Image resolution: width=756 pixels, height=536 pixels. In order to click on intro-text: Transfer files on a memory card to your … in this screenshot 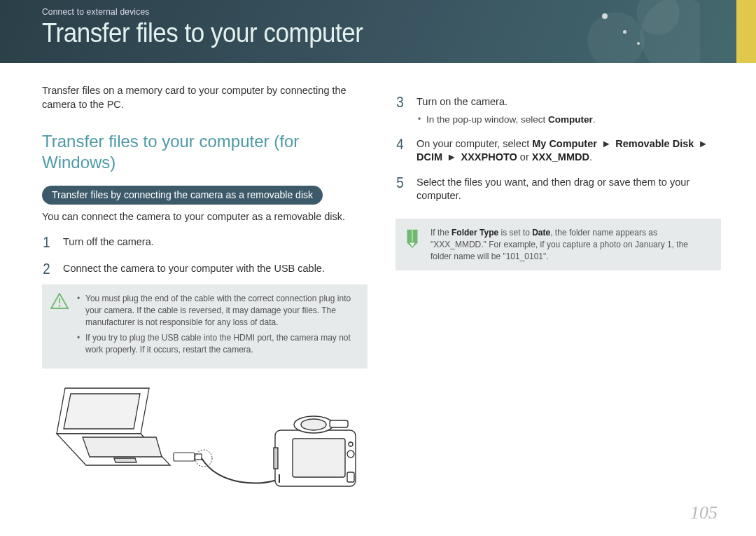, I will do `click(204, 98)`.